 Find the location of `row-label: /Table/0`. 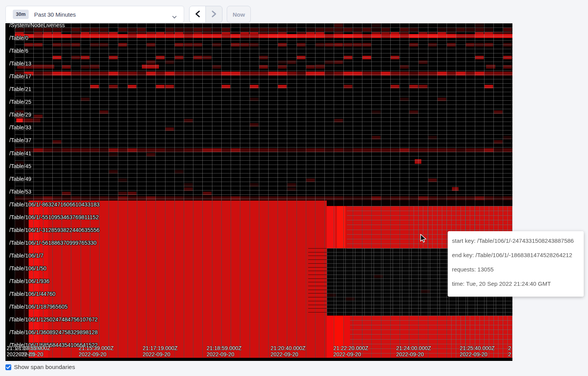

row-label: /Table/0 is located at coordinates (19, 38).